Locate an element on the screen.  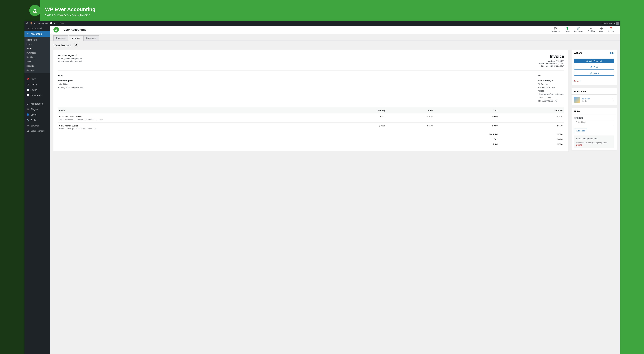
item-price: $2.15 is located at coordinates (410, 118).